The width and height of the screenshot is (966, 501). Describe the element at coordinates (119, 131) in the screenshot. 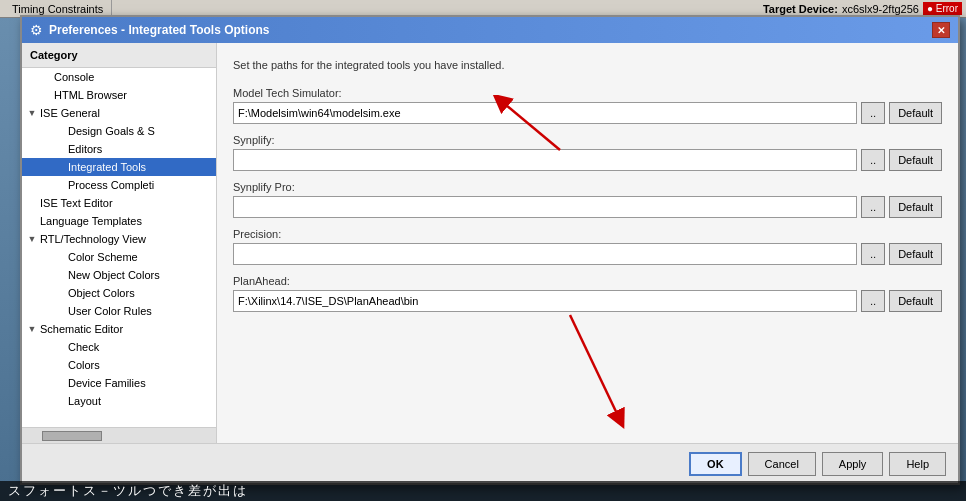

I see `sidebar-item-design-goals: Design Goals & S` at that location.